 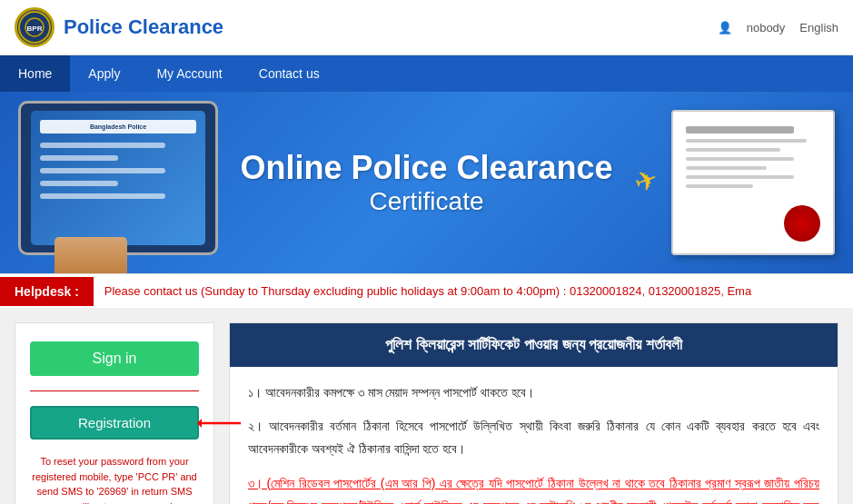 I want to click on hero-content: Online Police Clearance Certificate, so click(x=426, y=183).